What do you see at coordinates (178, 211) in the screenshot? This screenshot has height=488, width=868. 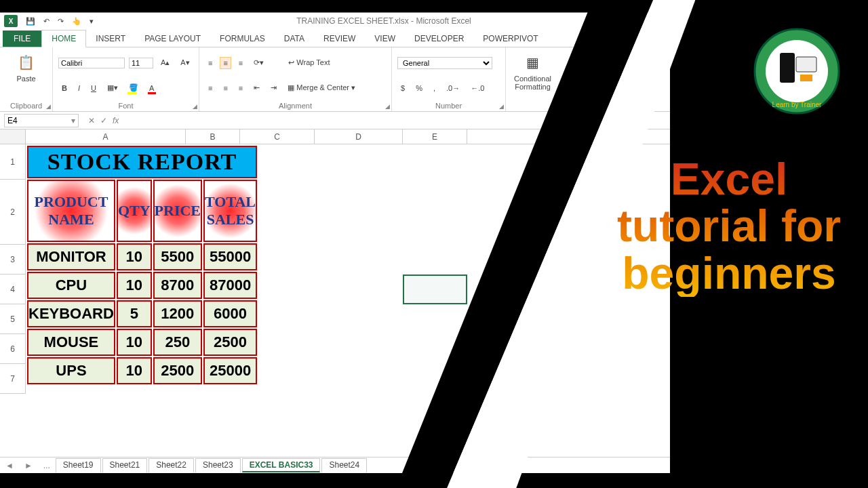 I see `report-header-cell: PRICE` at bounding box center [178, 211].